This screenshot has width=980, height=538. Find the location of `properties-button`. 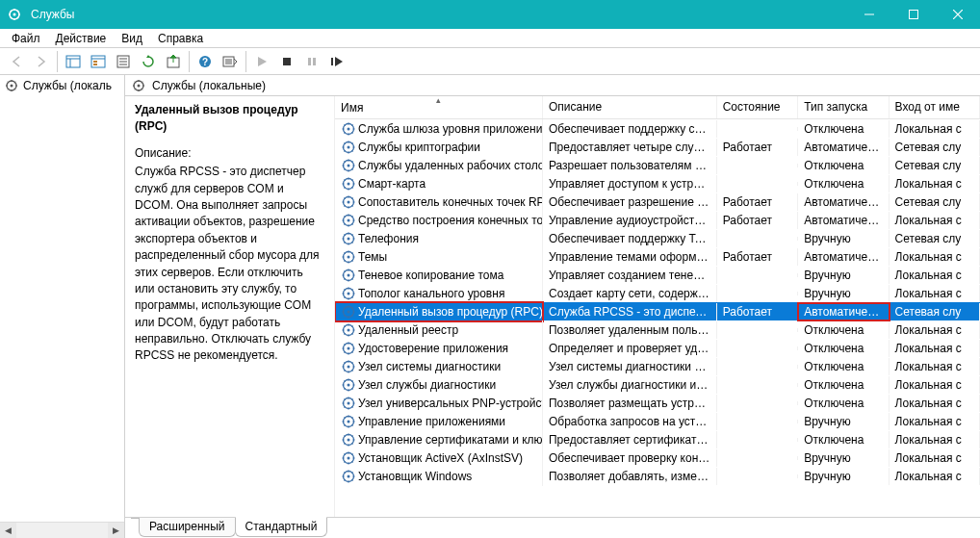

properties-button is located at coordinates (123, 62).